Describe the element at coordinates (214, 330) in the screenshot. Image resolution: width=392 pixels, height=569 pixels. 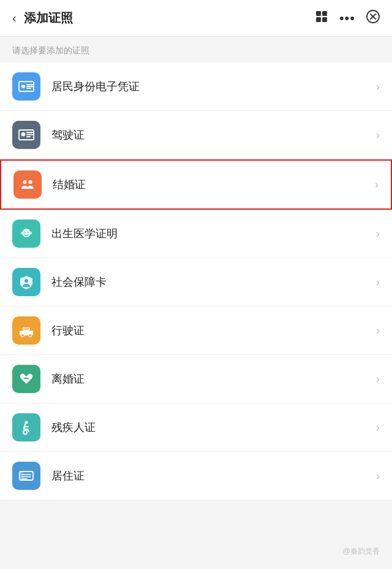
I see `vehicle-license-label: 行驶证` at that location.